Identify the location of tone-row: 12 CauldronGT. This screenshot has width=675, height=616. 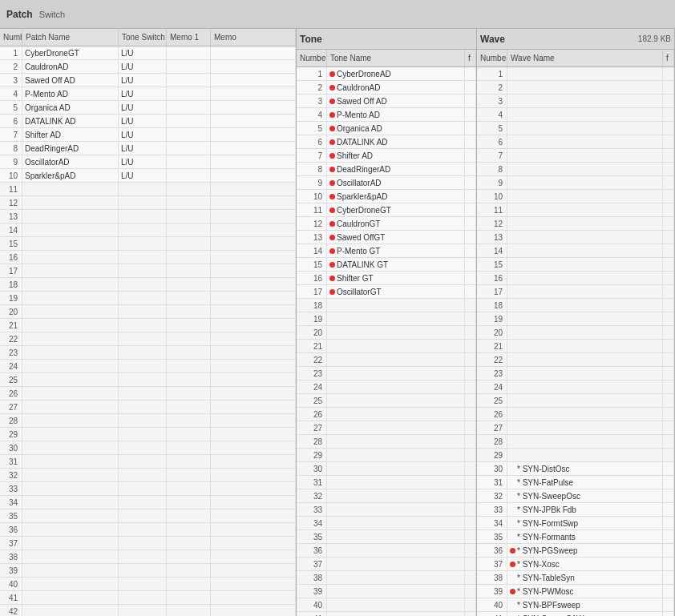
(386, 224).